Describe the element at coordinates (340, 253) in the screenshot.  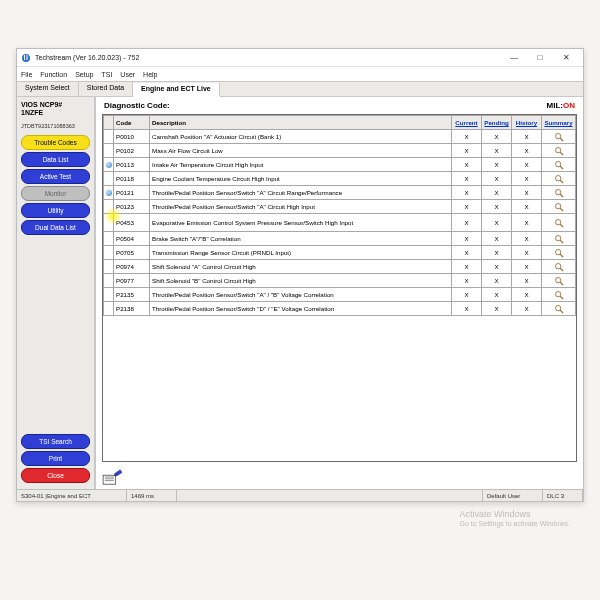
I see `table-row: P0705Transmission Range Sensor Circuit (…` at that location.